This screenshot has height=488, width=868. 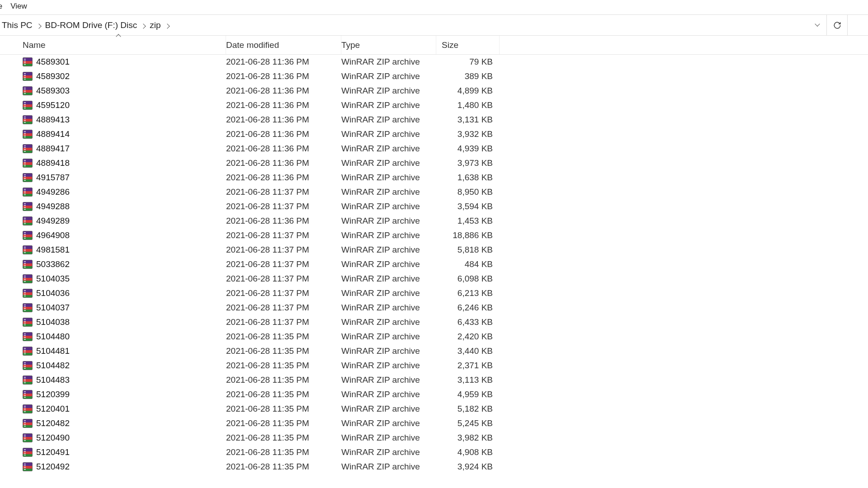 What do you see at coordinates (468, 279) in the screenshot?
I see `file-size: 6,098 KB` at bounding box center [468, 279].